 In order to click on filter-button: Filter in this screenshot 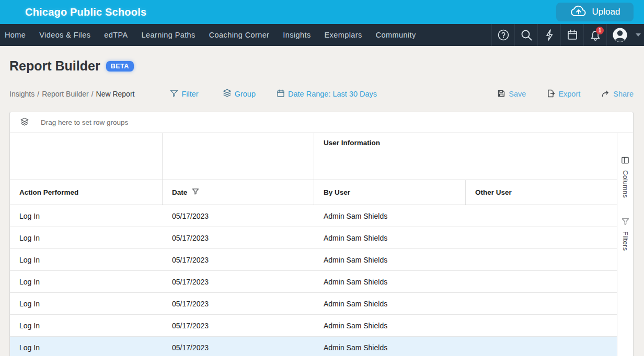, I will do `click(184, 94)`.